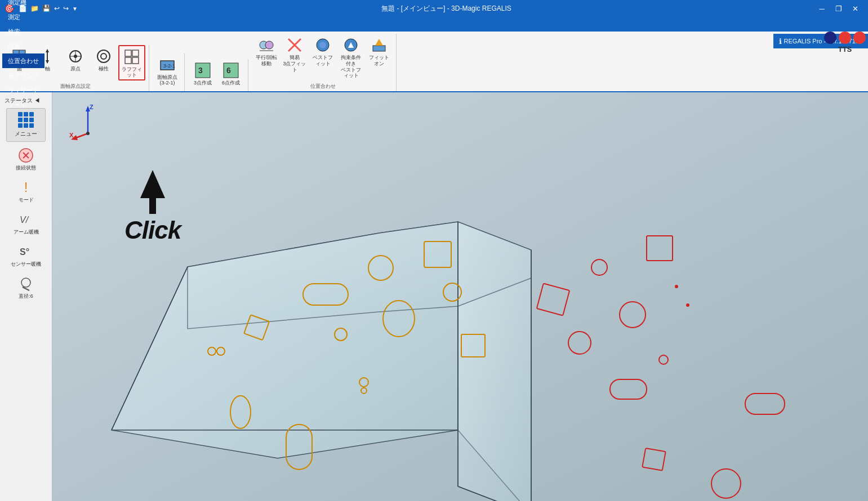  What do you see at coordinates (26, 120) in the screenshot?
I see `menu-grid-icon` at bounding box center [26, 120].